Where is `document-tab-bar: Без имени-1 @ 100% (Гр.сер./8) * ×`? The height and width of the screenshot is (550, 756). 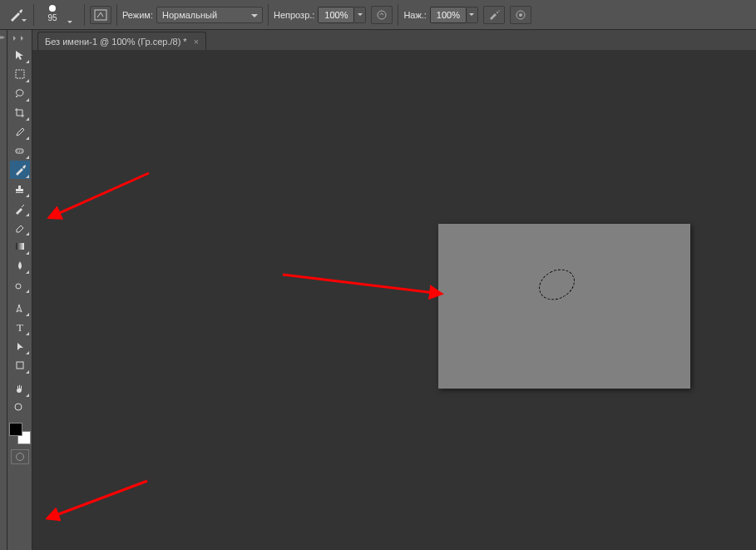 document-tab-bar: Без имени-1 @ 100% (Гр.сер./8) * × is located at coordinates (394, 40).